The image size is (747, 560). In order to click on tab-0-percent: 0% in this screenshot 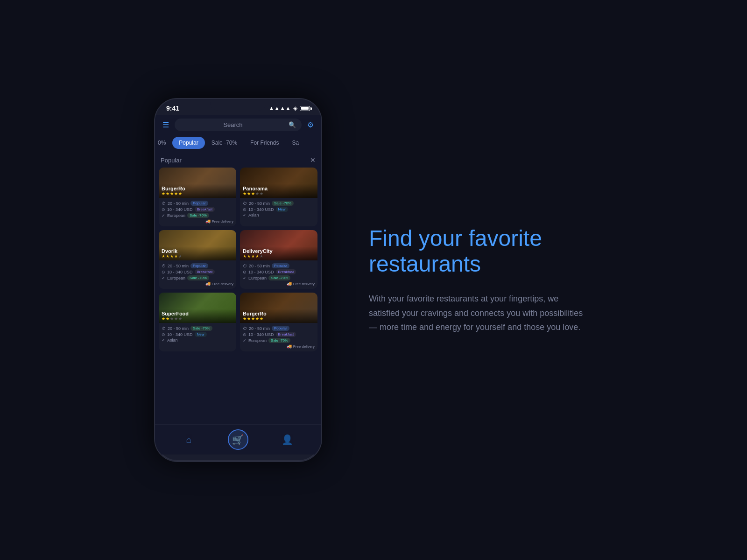, I will do `click(163, 143)`.